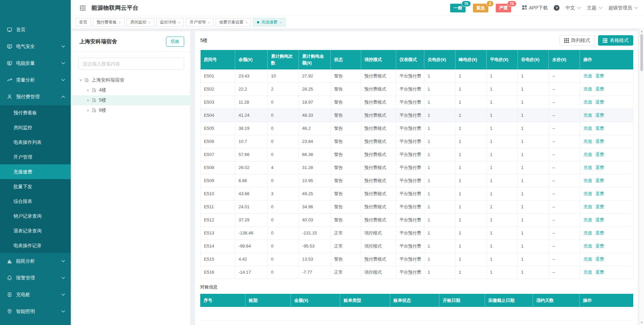 This screenshot has width=644, height=325. I want to click on scrollbar-thumb, so click(642, 53).